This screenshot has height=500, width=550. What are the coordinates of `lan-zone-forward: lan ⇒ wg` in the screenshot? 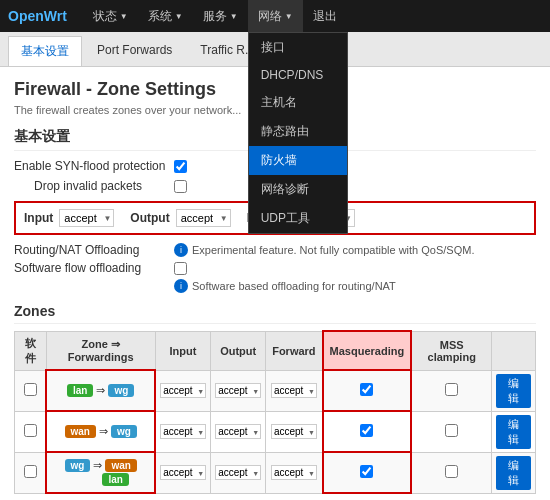 It's located at (100, 390).